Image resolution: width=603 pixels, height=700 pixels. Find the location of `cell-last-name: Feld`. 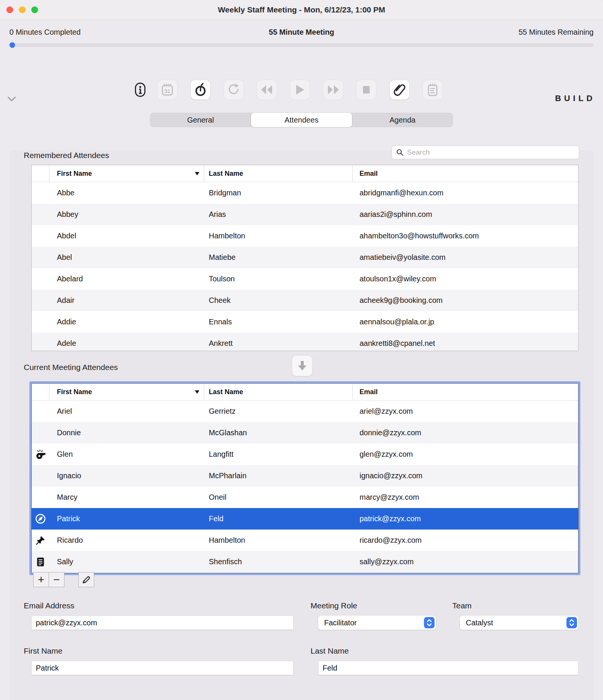

cell-last-name: Feld is located at coordinates (279, 519).